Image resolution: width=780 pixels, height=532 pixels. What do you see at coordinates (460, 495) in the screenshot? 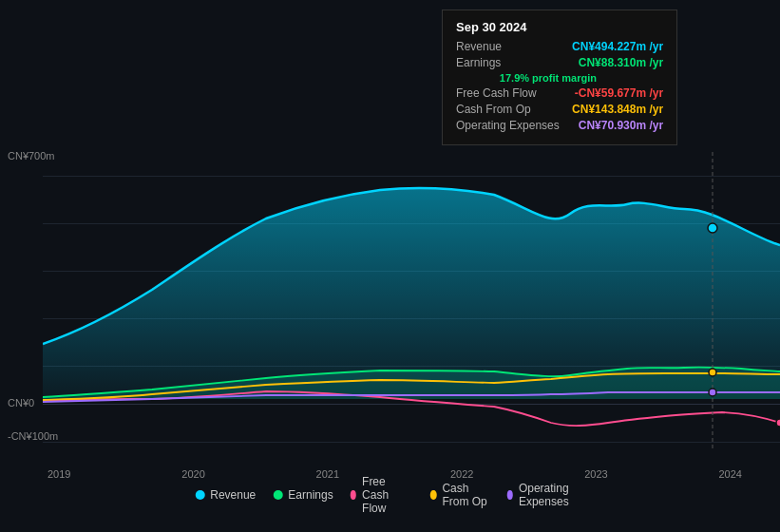
I see `legend-cashop: Cash From Op` at bounding box center [460, 495].